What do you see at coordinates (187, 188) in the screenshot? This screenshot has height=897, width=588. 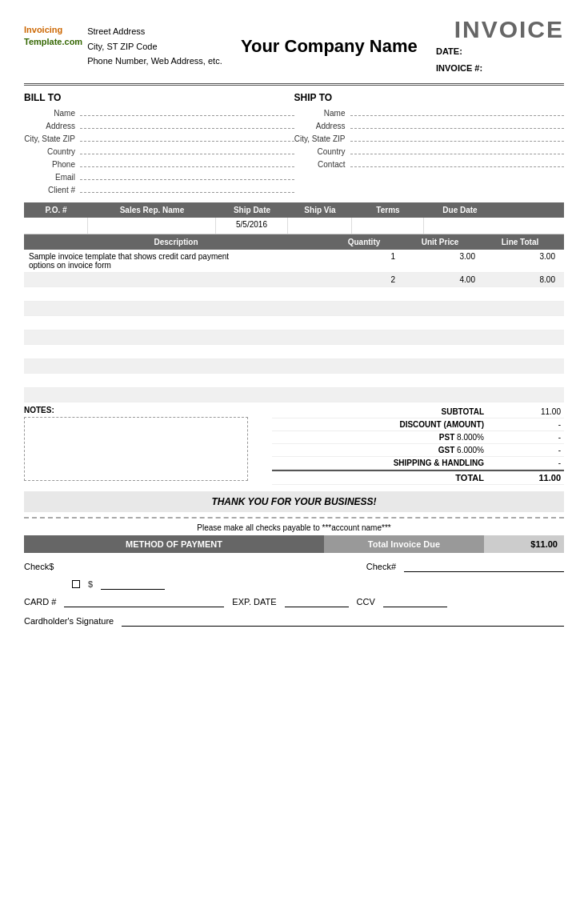 I see `bill-client-field` at bounding box center [187, 188].